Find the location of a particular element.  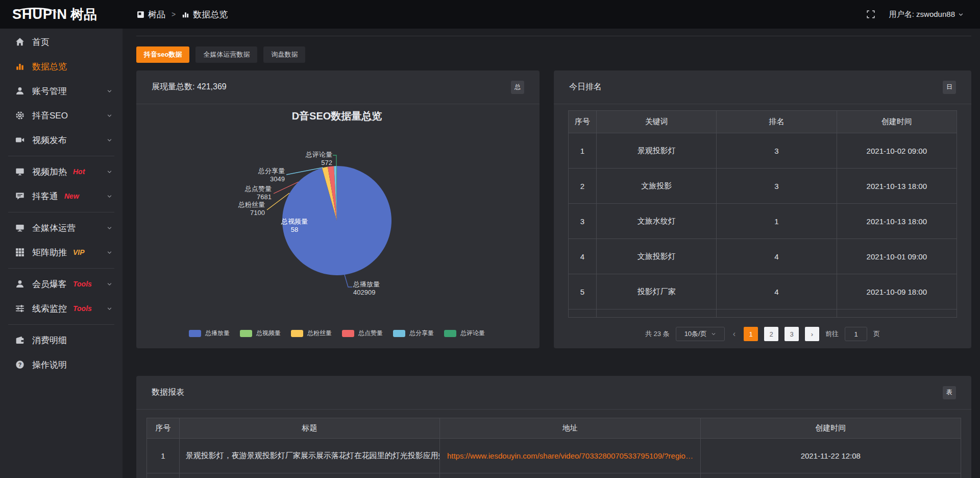

sidebar-item-账号管理: 账号管理 is located at coordinates (61, 91).